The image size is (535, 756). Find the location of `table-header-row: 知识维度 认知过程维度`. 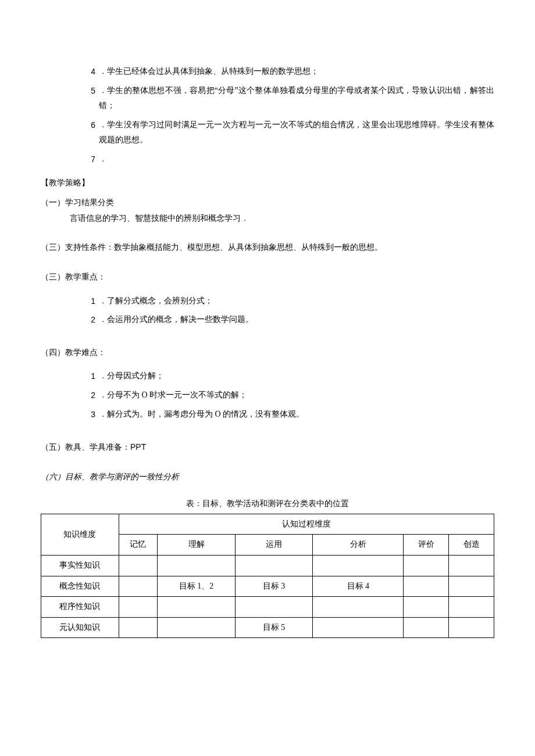

table-header-row: 知识维度 认知过程维度 is located at coordinates (268, 524).